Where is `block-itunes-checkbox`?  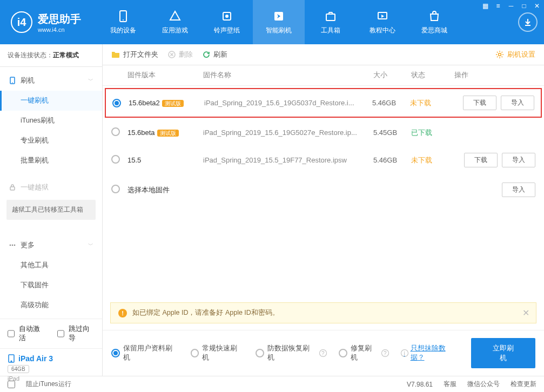
block-itunes-checkbox is located at coordinates (11, 384).